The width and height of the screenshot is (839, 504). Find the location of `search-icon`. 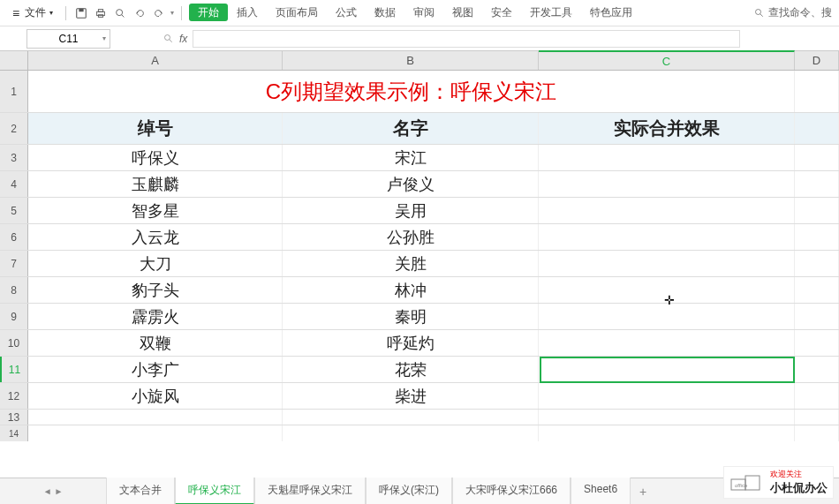

search-icon is located at coordinates (169, 39).